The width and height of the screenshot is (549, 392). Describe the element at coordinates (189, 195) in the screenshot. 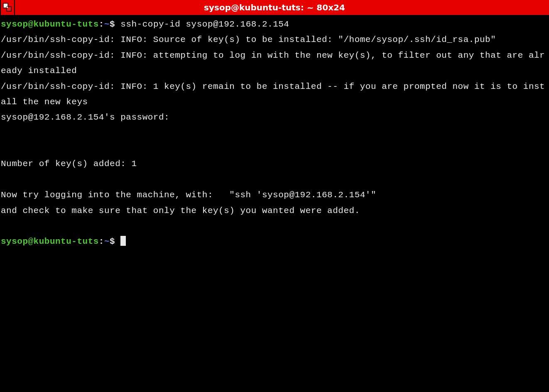

I see `output-line: Now try logging into the machine, with: …` at that location.